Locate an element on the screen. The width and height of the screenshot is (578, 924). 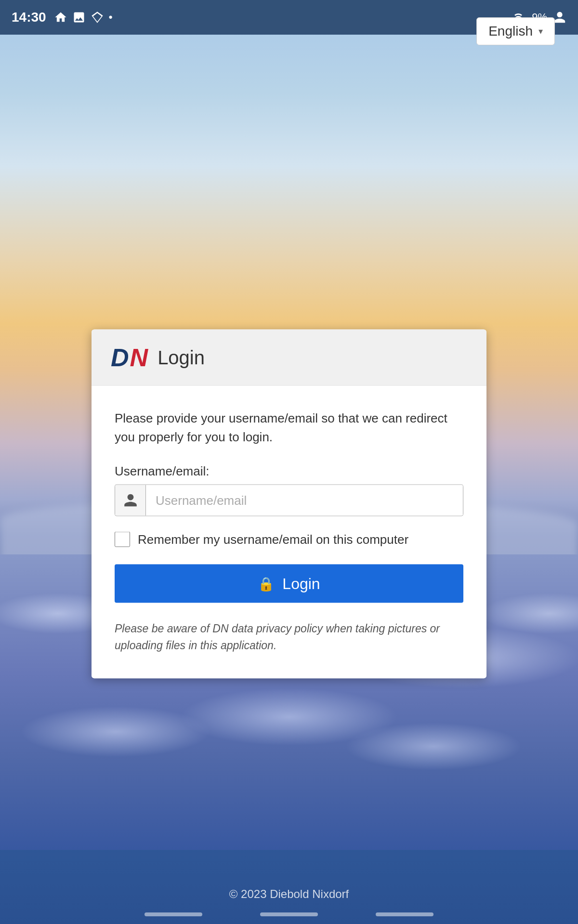
status-icons: • is located at coordinates (83, 17).